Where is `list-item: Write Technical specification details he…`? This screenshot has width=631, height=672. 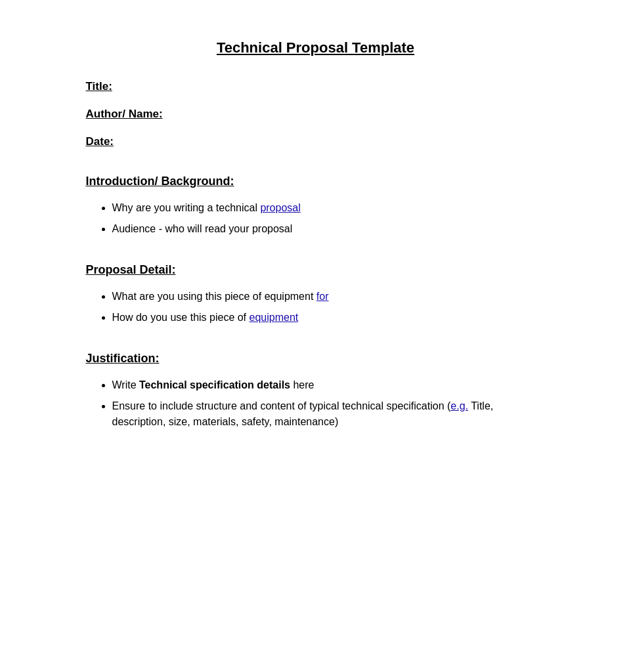 list-item: Write Technical specification details he… is located at coordinates (329, 385).